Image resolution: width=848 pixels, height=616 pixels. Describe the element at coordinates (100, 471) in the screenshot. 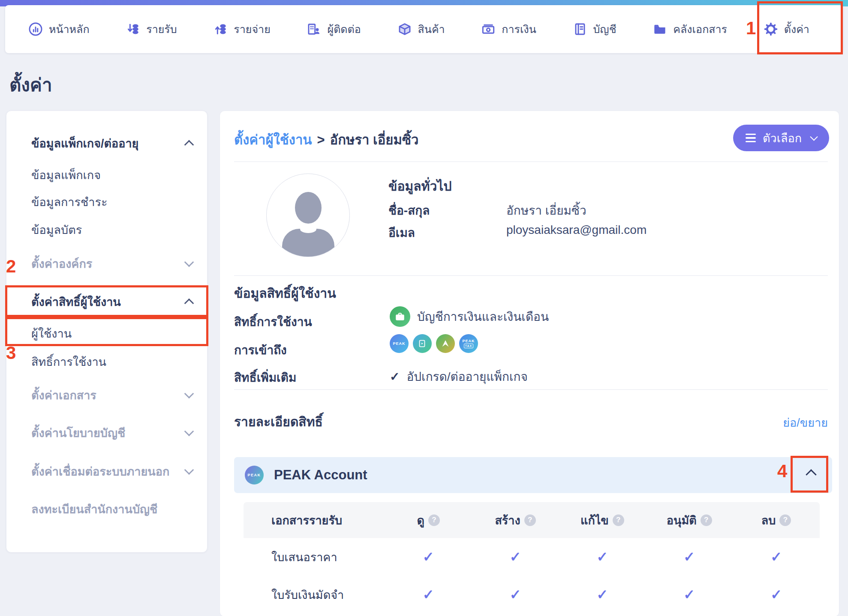

I see `sidebar-group-label: ตั้งค่าเชื่อมต่อระบบภายนอก` at that location.